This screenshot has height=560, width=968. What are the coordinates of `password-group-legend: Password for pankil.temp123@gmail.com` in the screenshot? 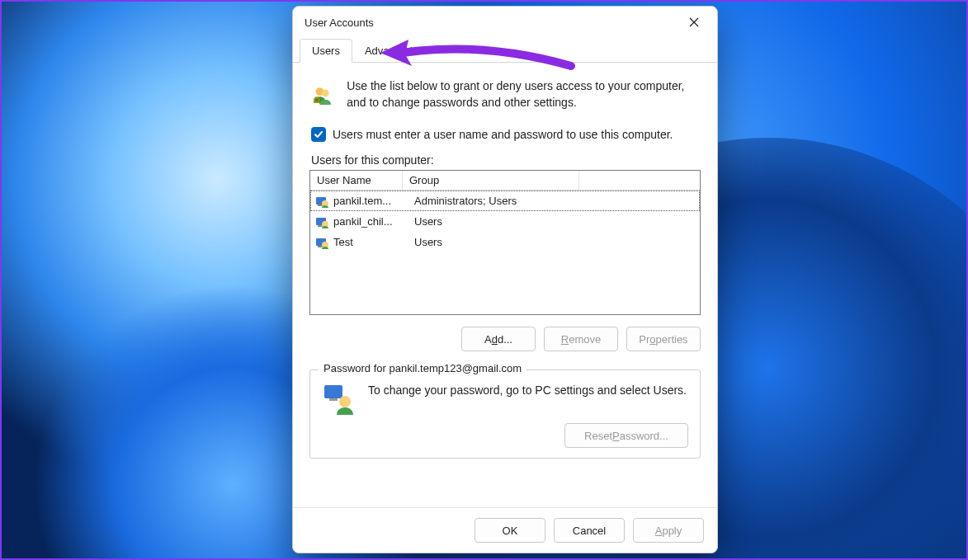 It's located at (423, 368).